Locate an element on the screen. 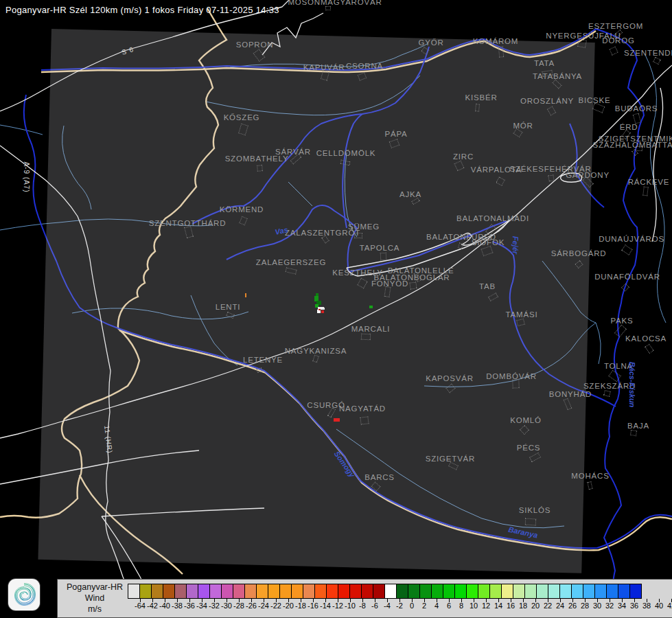  city-label: ESZTERGOM is located at coordinates (616, 26).